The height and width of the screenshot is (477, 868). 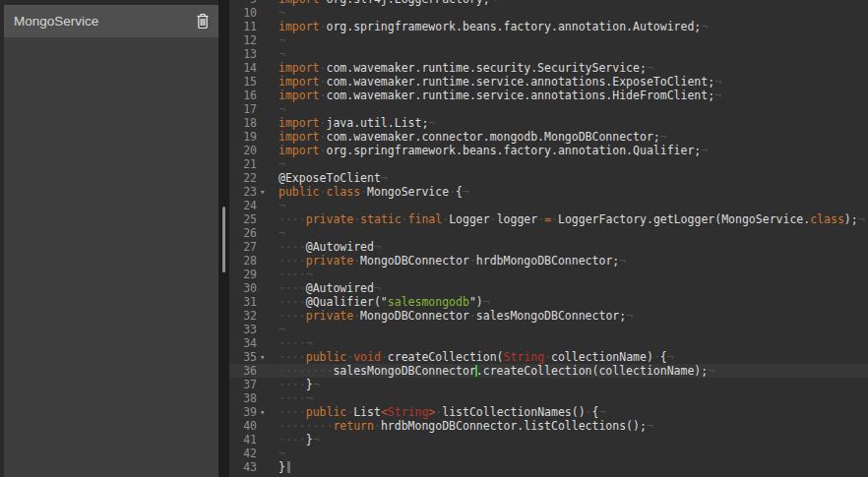 I want to click on line-number: 29, so click(x=243, y=274).